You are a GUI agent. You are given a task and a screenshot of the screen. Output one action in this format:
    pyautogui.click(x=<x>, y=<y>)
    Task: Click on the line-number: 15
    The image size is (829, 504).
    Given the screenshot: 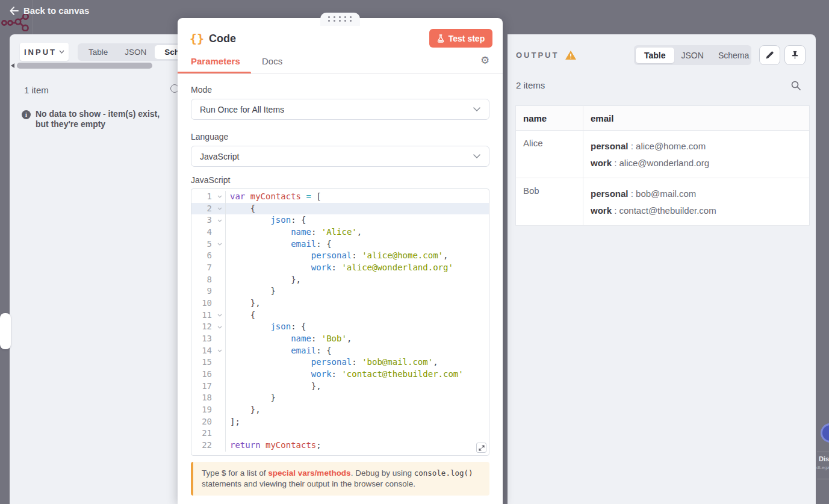 What is the action you would take?
    pyautogui.click(x=203, y=362)
    